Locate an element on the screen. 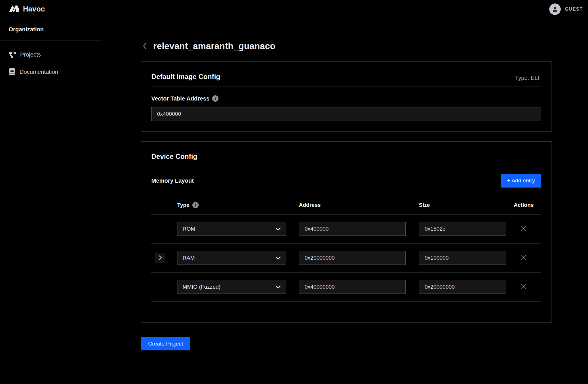 The image size is (588, 384). memory-layout-label: Memory Layout is located at coordinates (173, 181).